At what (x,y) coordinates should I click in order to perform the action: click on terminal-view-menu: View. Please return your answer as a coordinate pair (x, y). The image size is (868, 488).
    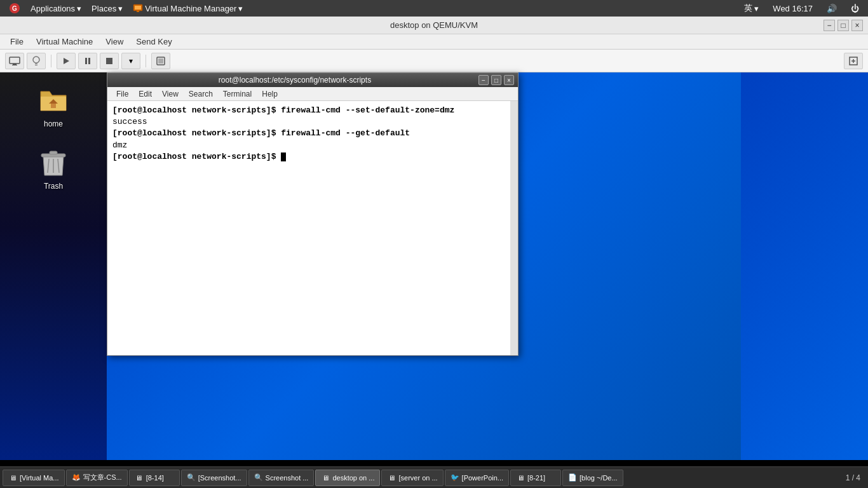
    Looking at the image, I should click on (170, 94).